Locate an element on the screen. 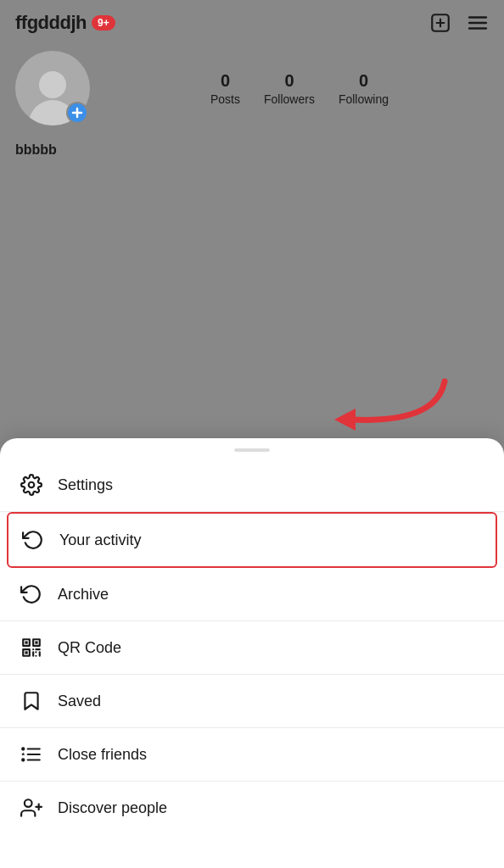  discover-people-label: Discover people is located at coordinates (112, 809).